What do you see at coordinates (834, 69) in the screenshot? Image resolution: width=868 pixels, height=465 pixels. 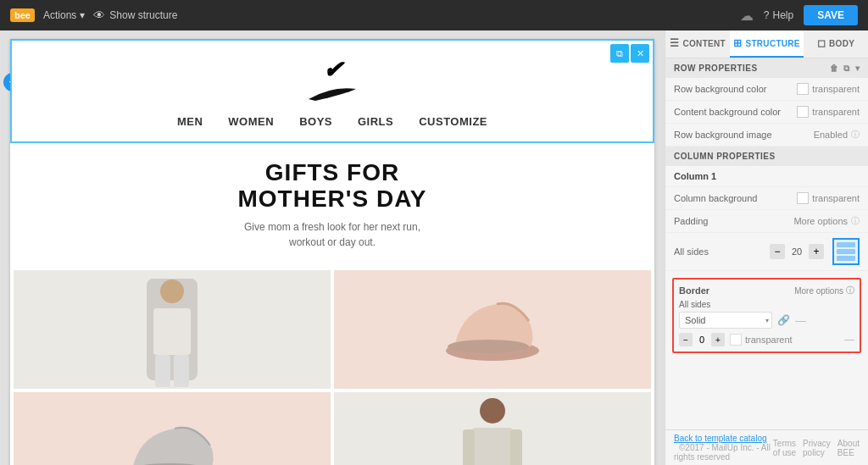 I see `delete-row-icon: 🗑` at bounding box center [834, 69].